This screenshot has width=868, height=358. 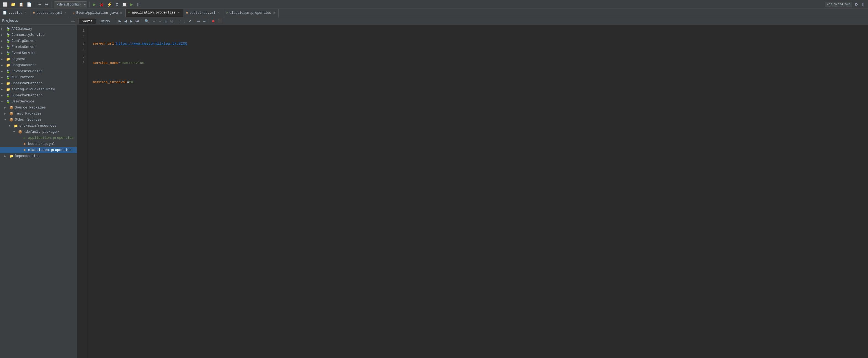 I want to click on redo-button: ↪, so click(x=46, y=4).